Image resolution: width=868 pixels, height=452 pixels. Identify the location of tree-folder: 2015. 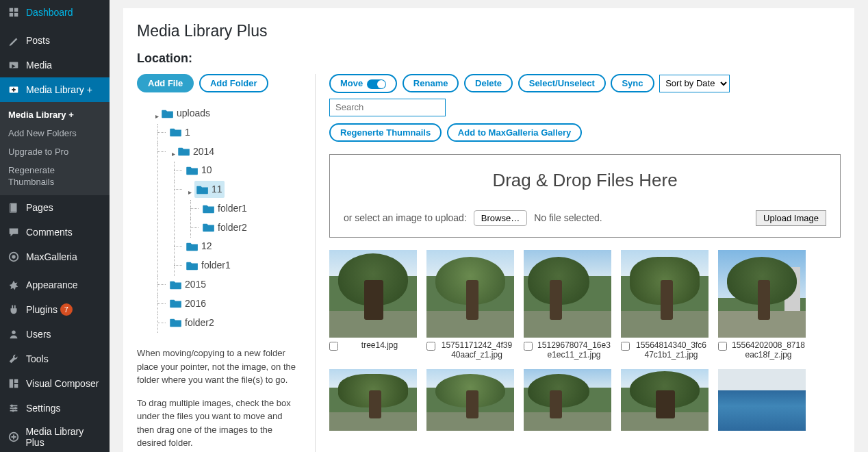
(188, 285).